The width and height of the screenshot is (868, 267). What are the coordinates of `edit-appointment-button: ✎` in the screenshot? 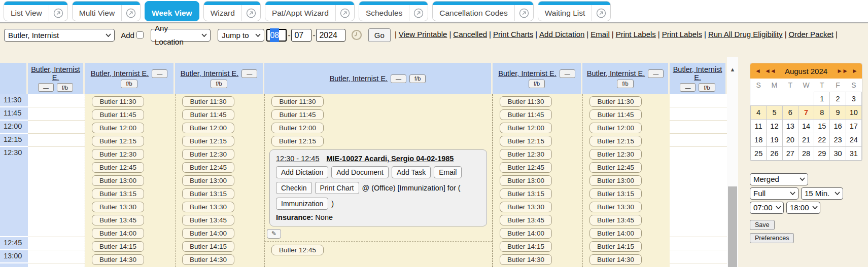 It's located at (274, 234).